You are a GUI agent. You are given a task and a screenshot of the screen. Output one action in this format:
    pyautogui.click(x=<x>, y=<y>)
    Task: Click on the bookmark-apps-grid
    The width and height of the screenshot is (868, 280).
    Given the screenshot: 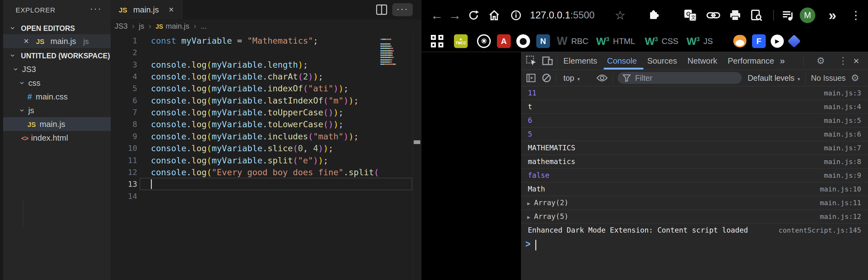 What is the action you would take?
    pyautogui.click(x=437, y=41)
    